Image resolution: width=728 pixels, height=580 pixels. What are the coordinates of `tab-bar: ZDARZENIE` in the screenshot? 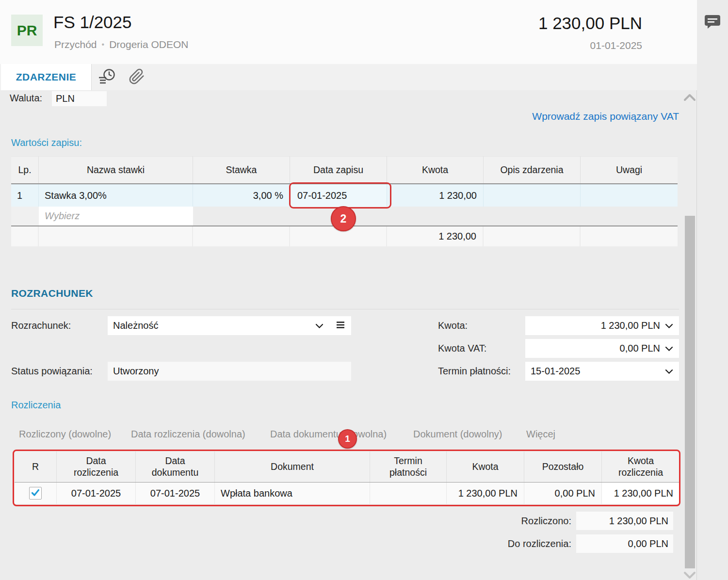 It's located at (348, 77).